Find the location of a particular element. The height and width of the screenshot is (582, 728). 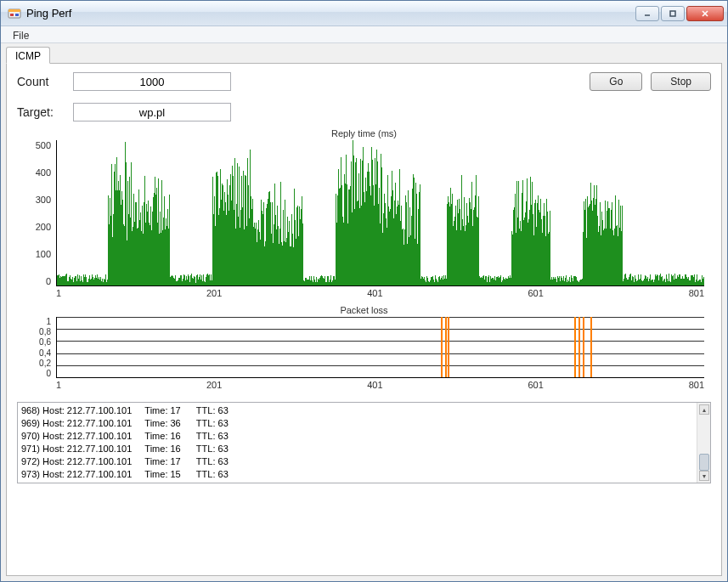

y-tick: 0,2 is located at coordinates (45, 364).